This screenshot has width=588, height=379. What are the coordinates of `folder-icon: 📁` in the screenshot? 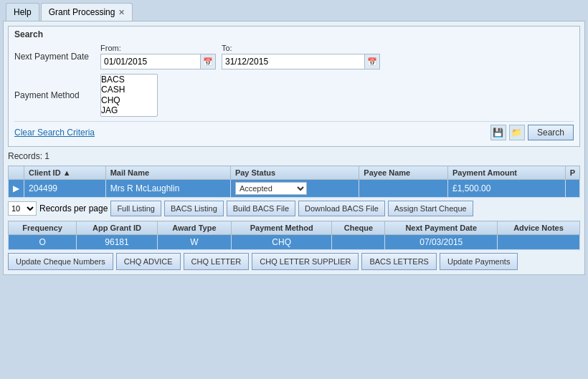 It's located at (517, 133).